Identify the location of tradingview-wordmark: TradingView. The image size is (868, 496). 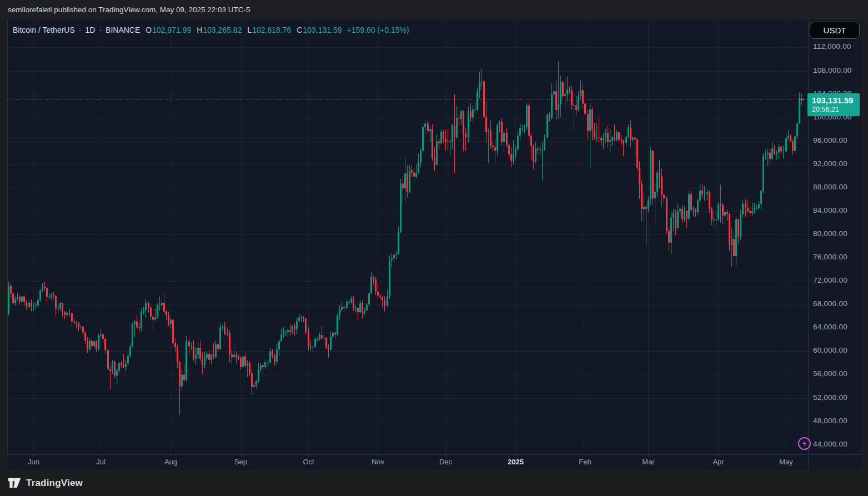
(54, 483).